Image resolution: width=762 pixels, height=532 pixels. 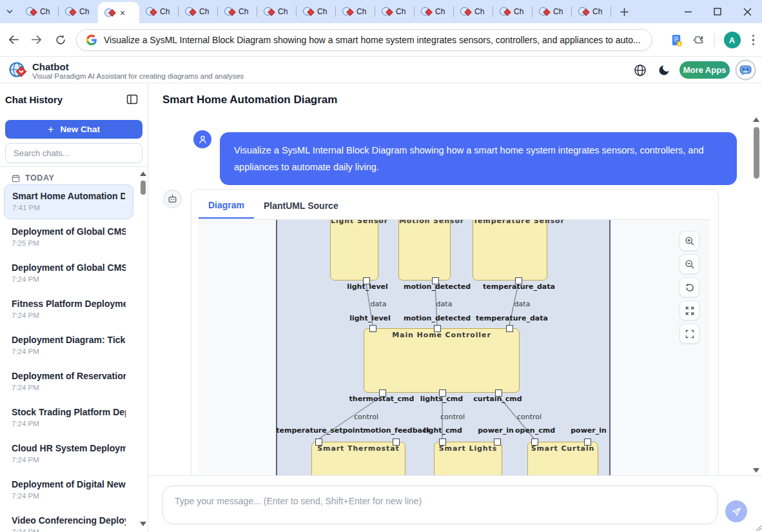 What do you see at coordinates (143, 524) in the screenshot?
I see `sidebar-scroll-down-icon` at bounding box center [143, 524].